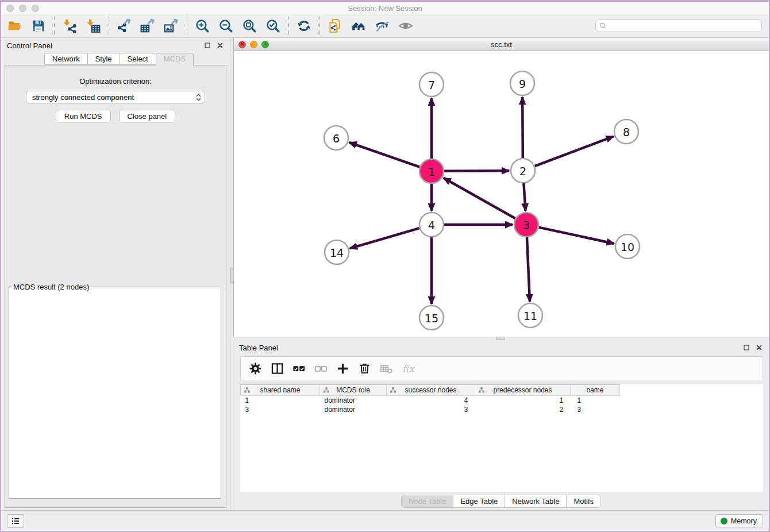 Image resolution: width=770 pixels, height=532 pixels. I want to click on memory-label: Memory, so click(744, 521).